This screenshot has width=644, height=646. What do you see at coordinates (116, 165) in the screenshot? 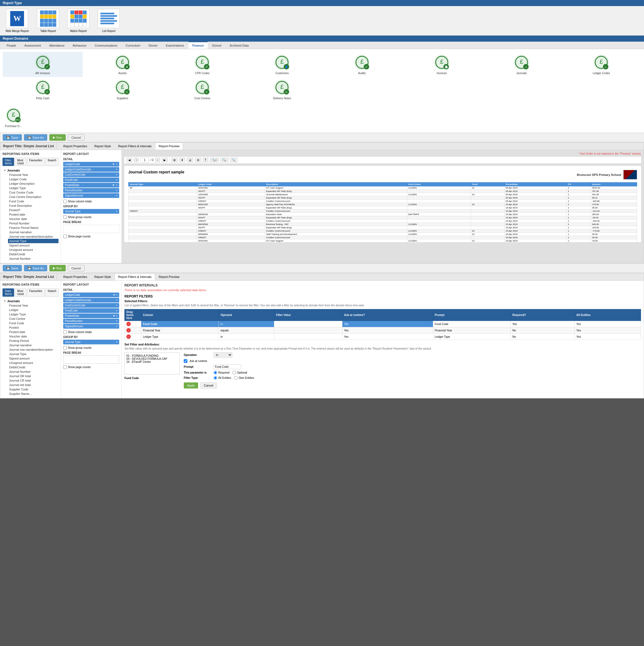
I see `chip-remove-ledger: ×` at bounding box center [116, 165].